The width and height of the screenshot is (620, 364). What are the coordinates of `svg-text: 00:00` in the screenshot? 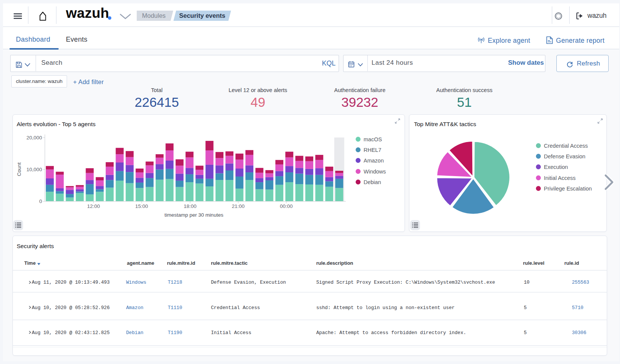 It's located at (286, 206).